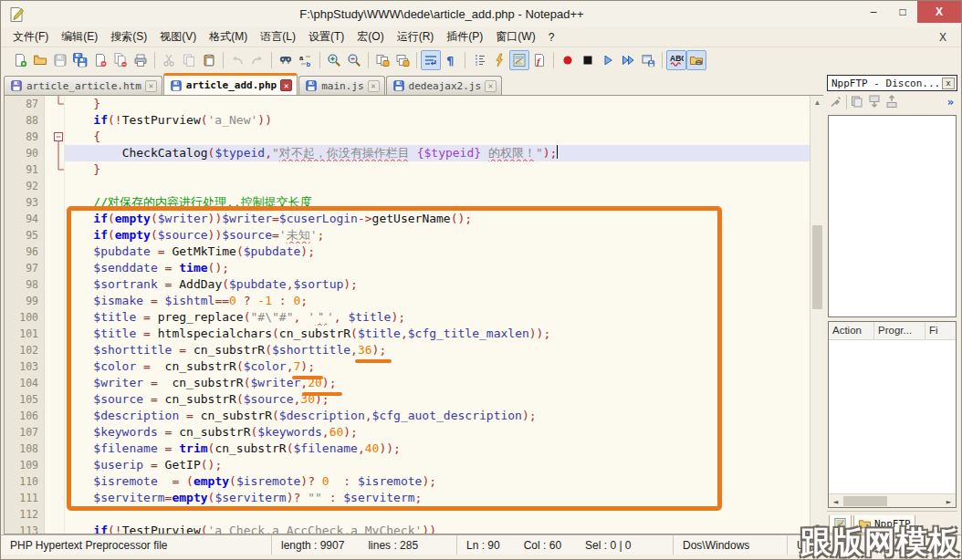  What do you see at coordinates (588, 60) in the screenshot?
I see `macro-stop-button` at bounding box center [588, 60].